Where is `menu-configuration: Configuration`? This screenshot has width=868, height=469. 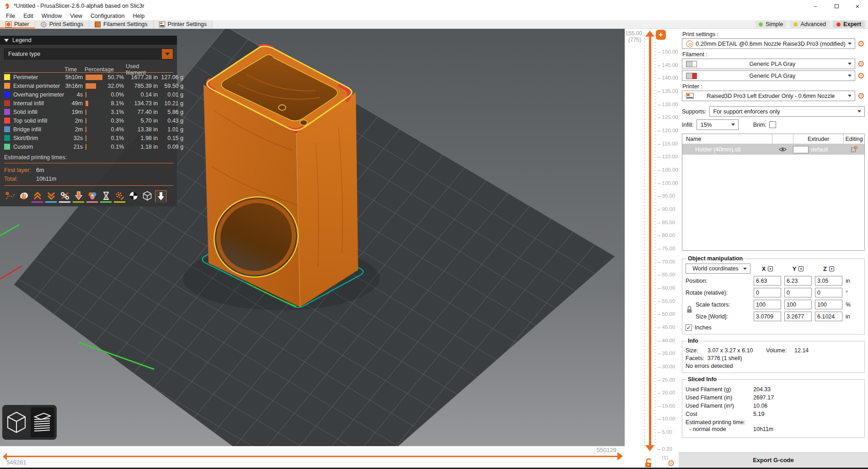 menu-configuration: Configuration is located at coordinates (107, 16).